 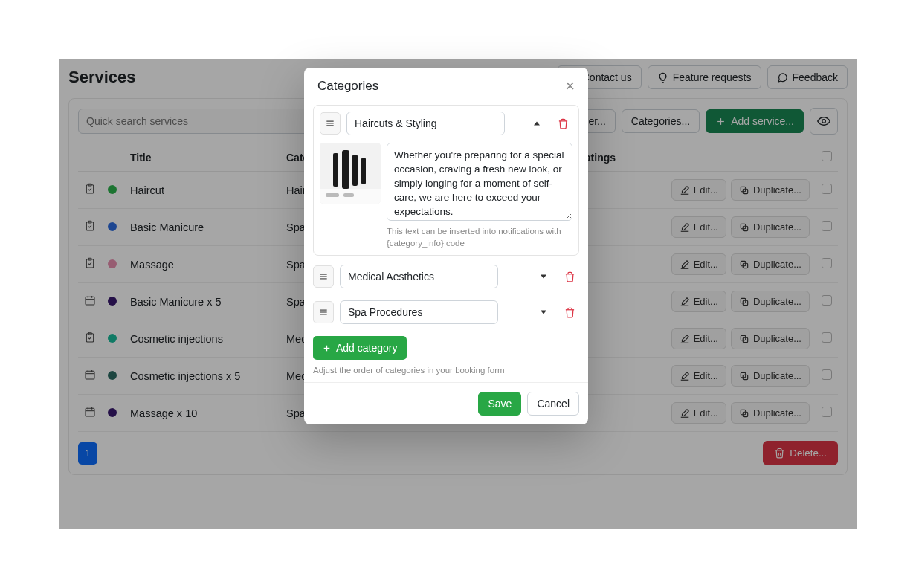 I want to click on order-hint: Adjust the order of categories in your b…, so click(x=446, y=370).